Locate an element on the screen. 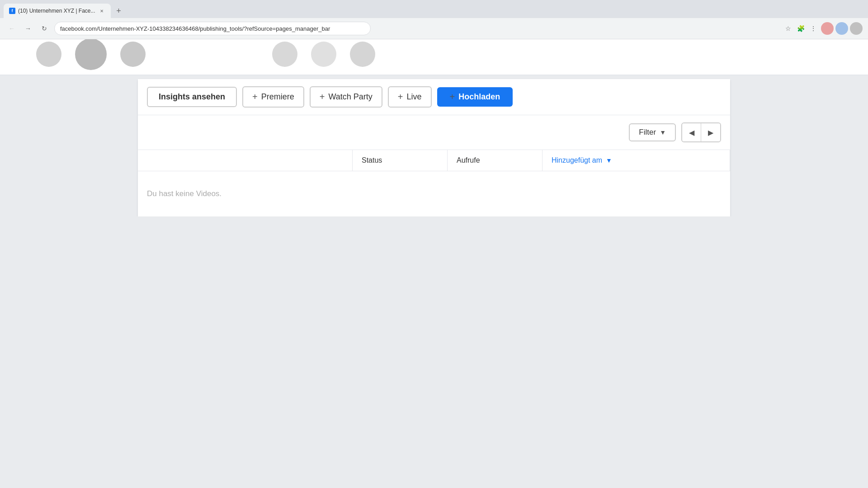 This screenshot has height=488, width=868. empty-state: Du hast keine Videos. is located at coordinates (434, 194).